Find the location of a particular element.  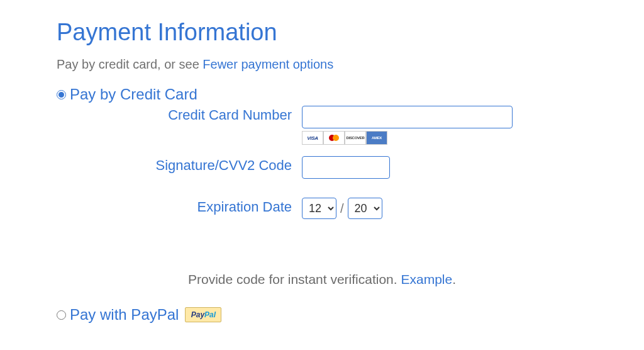

cc-number-row: Credit Card Number VISA DISCOVER AMEX is located at coordinates (322, 125).